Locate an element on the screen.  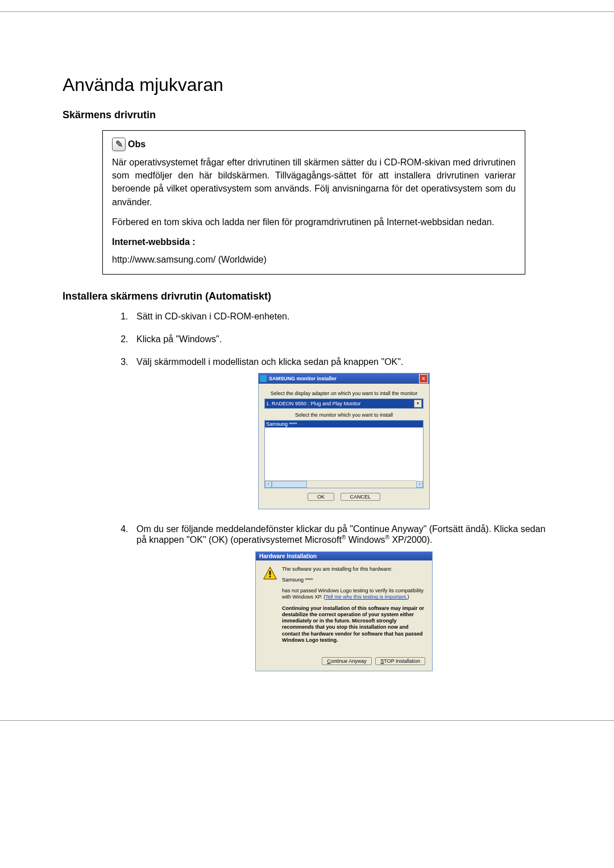
scroll-left-icon: ‹ is located at coordinates (268, 484).